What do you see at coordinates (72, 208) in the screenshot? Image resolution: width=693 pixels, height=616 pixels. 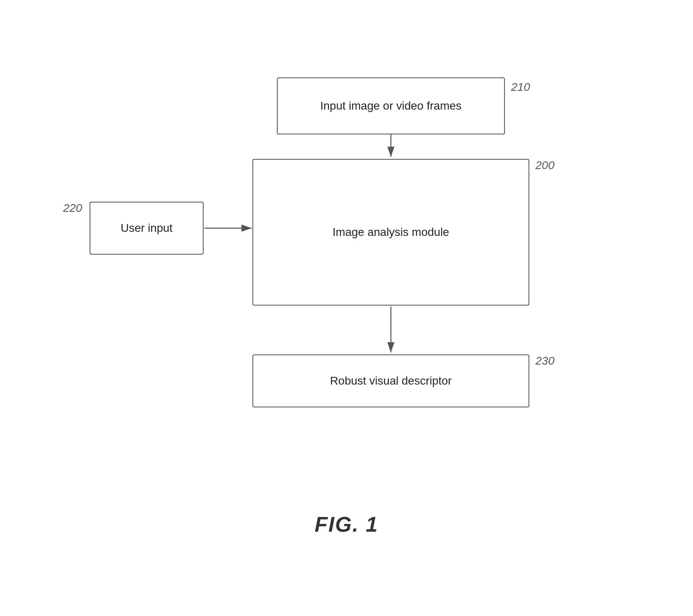 I see `ref-220: 220` at bounding box center [72, 208].